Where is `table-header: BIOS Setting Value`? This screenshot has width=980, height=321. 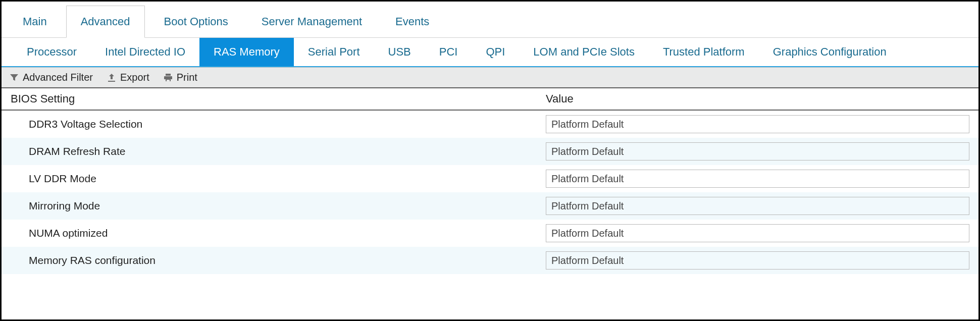 table-header: BIOS Setting Value is located at coordinates (490, 99).